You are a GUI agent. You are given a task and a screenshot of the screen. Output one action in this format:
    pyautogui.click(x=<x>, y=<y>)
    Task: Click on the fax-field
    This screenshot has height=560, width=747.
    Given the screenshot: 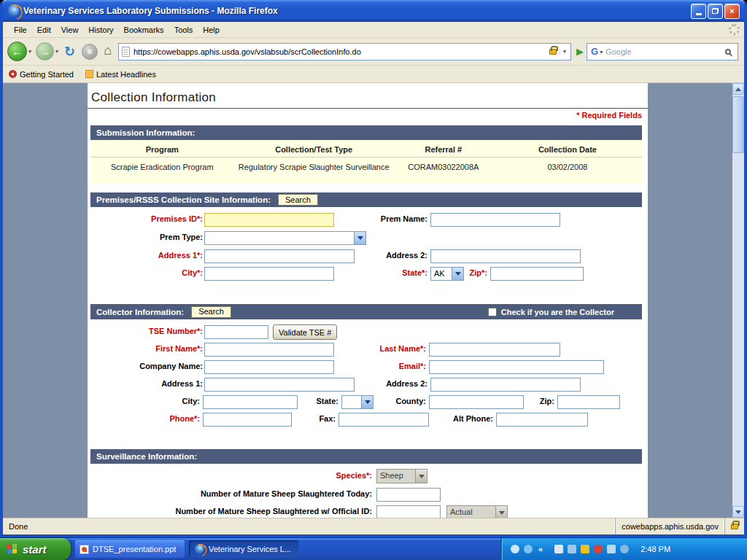 What is the action you would take?
    pyautogui.click(x=384, y=420)
    